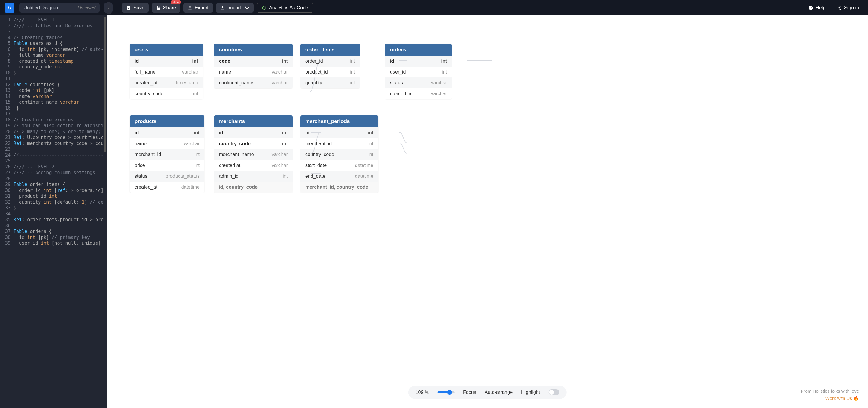  I want to click on import-button: Import, so click(235, 8).